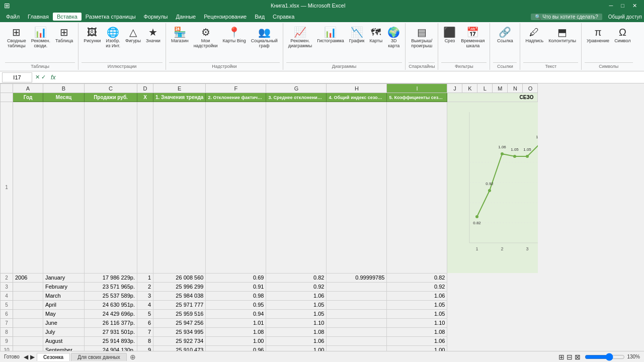 The image size is (644, 362). I want to click on cell-1-a, so click(28, 188).